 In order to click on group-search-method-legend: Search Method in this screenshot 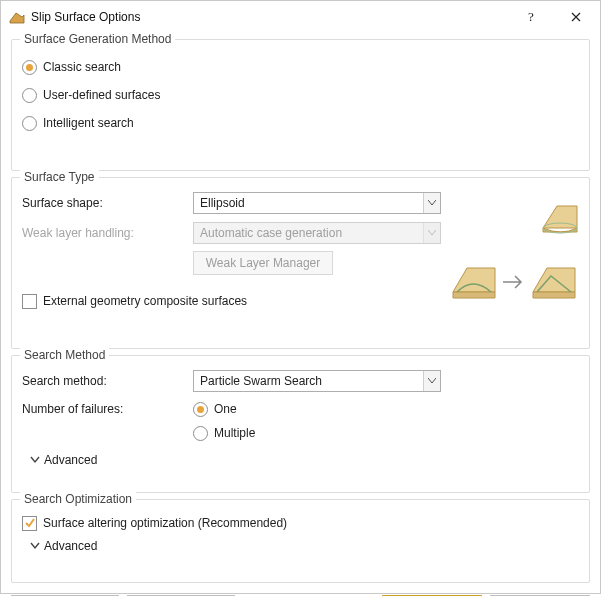, I will do `click(64, 355)`.